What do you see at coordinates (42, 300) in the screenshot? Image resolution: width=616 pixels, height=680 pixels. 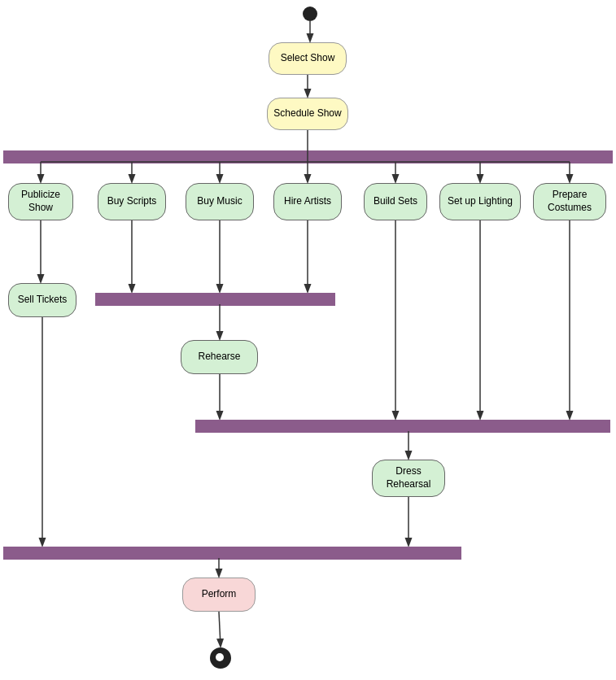 I see `sell-tickets-label: Sell Tickets` at bounding box center [42, 300].